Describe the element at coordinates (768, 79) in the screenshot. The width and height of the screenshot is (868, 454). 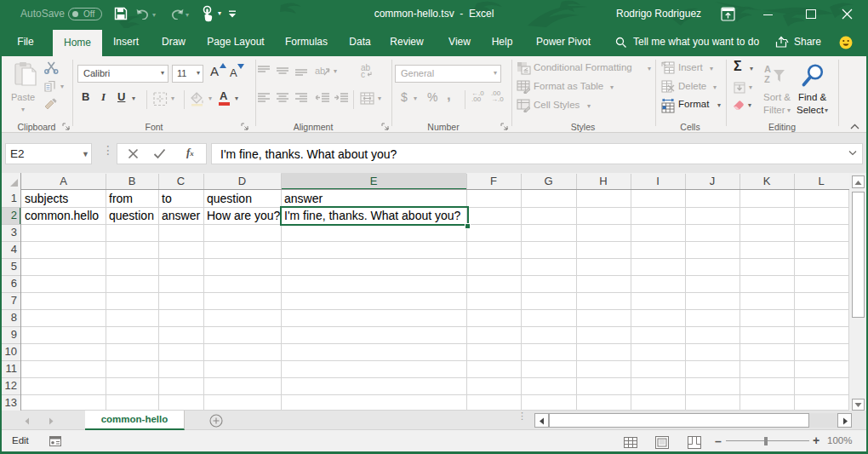
I see `svg-text: Z` at that location.